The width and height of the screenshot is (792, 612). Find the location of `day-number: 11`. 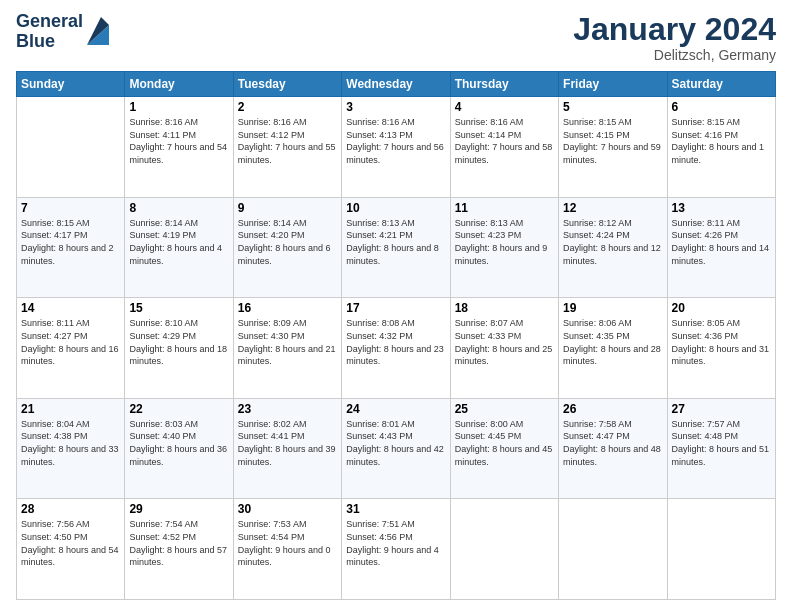

day-number: 11 is located at coordinates (504, 208).